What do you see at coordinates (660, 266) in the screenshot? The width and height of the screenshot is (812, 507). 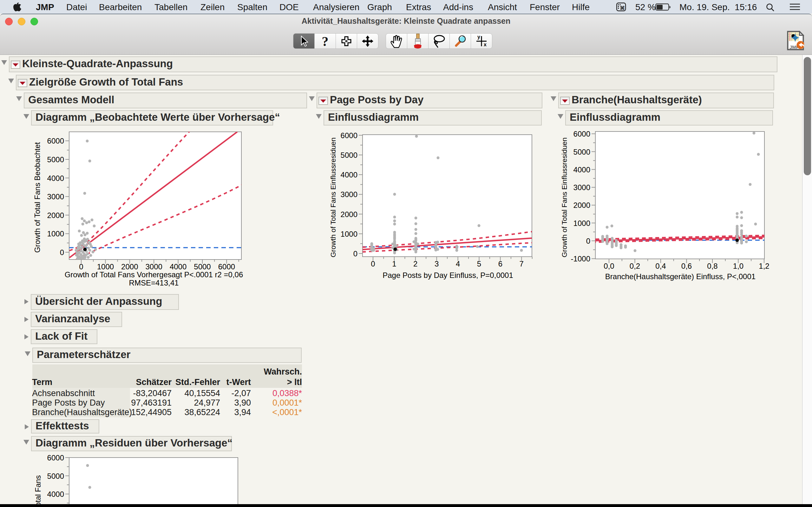 I see `svg-text: 0,4` at bounding box center [660, 266].